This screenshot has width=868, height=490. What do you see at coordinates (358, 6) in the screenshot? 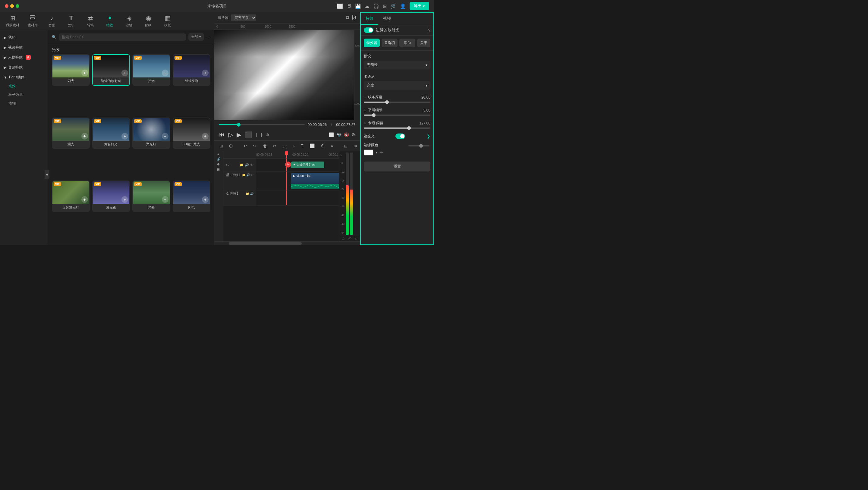
I see `save-icon: 💾` at bounding box center [358, 6].